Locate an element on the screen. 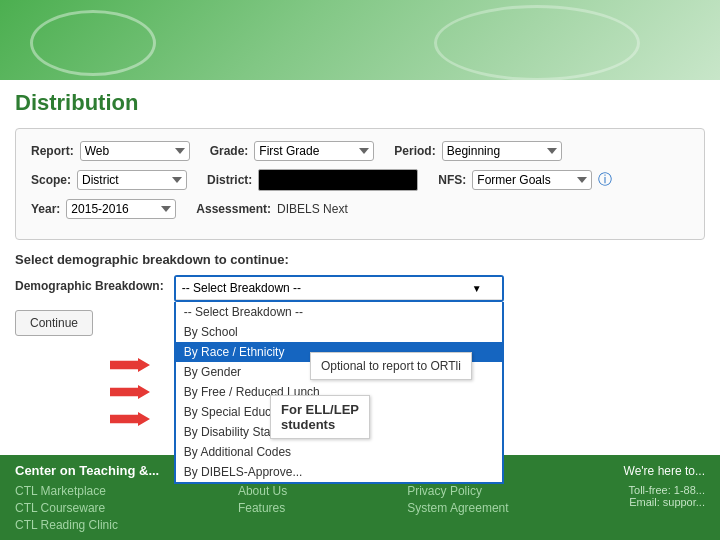 The width and height of the screenshot is (720, 540). grade-label: Grade: is located at coordinates (230, 151).